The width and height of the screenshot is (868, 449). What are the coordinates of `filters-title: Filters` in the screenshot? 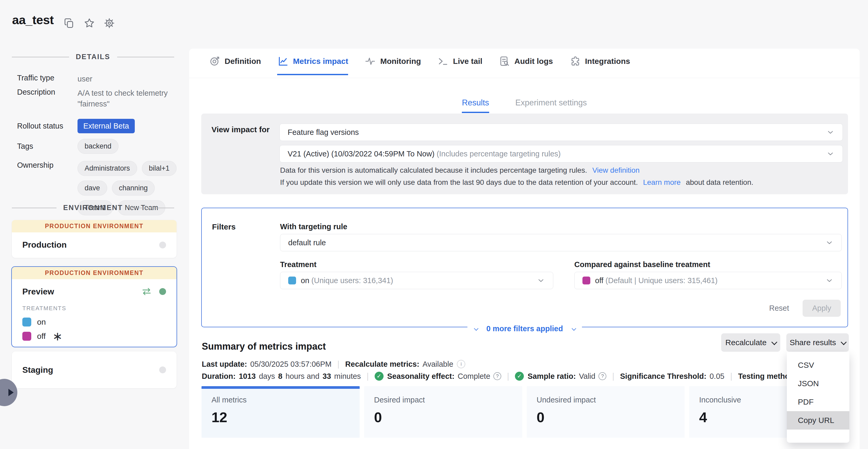 It's located at (224, 227).